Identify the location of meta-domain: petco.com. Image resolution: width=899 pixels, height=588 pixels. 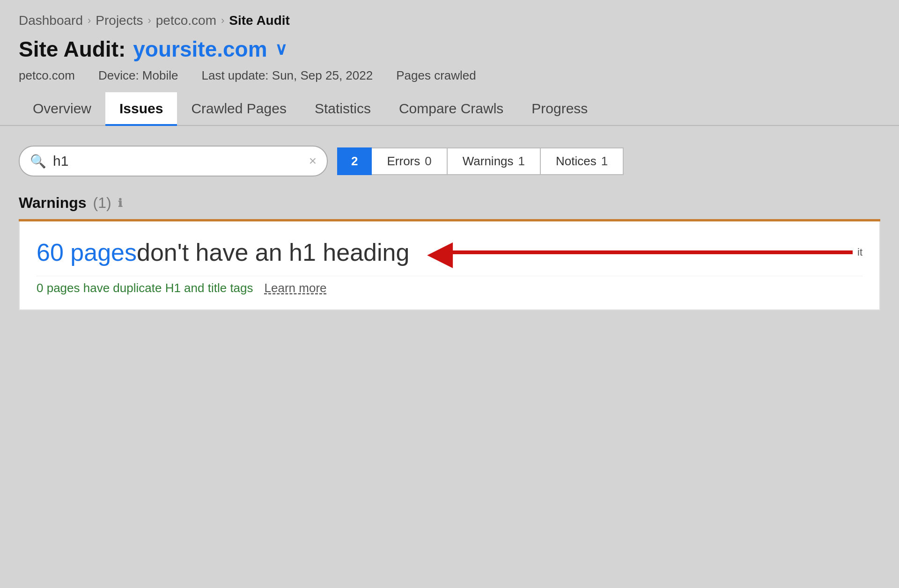
(47, 76).